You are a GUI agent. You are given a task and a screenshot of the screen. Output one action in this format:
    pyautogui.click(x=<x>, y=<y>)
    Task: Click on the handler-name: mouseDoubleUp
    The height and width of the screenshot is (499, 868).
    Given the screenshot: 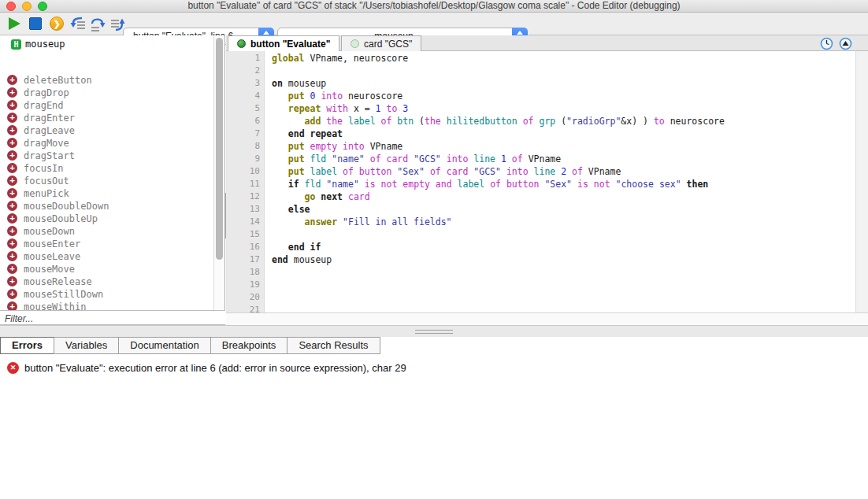 What is the action you would take?
    pyautogui.click(x=61, y=219)
    